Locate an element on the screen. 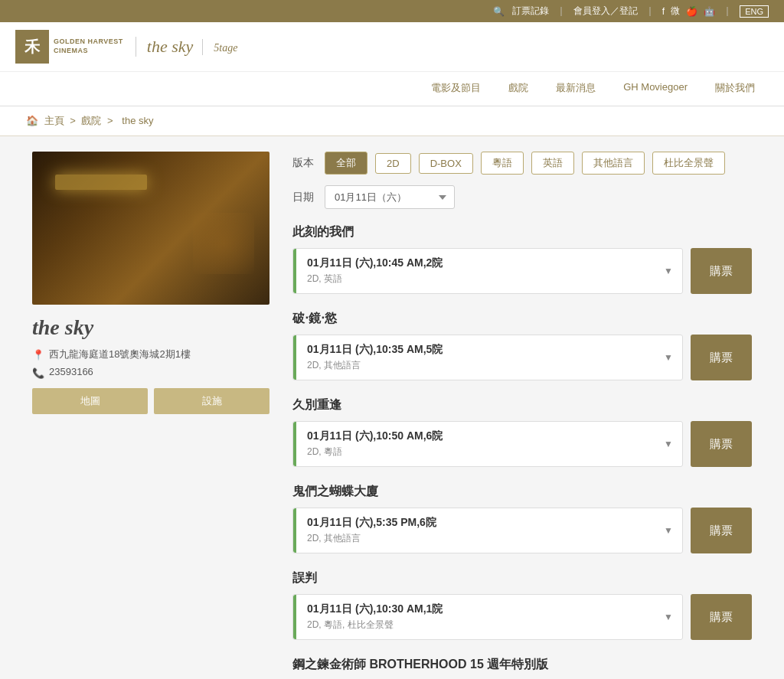 The image size is (784, 679). logo-box: 禾 is located at coordinates (32, 47).